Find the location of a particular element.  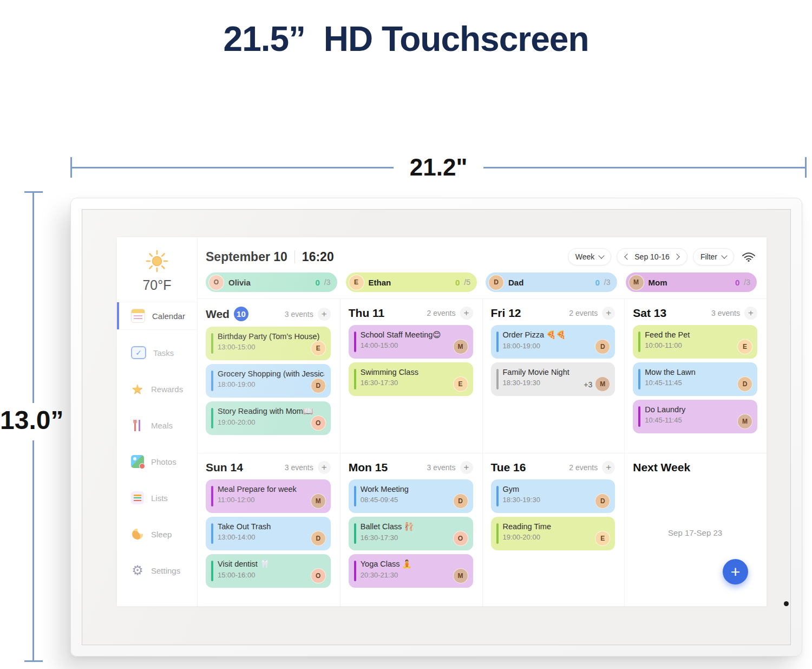

avatar: O is located at coordinates (461, 538).